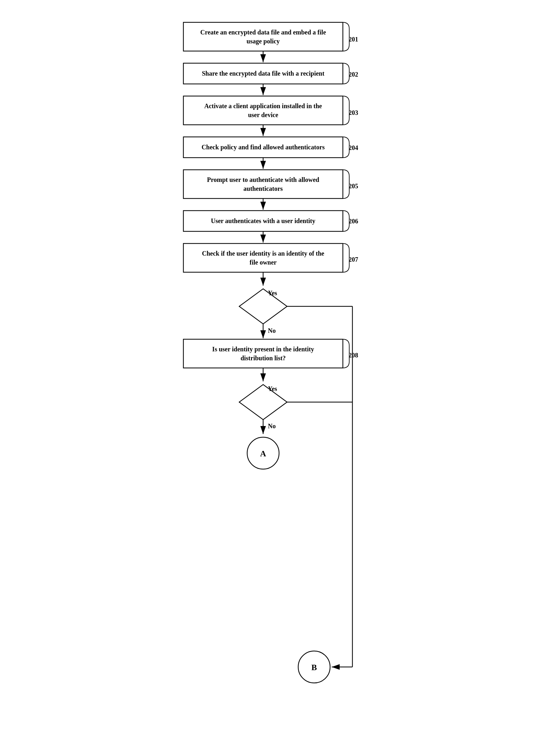 The width and height of the screenshot is (539, 756). What do you see at coordinates (263, 454) in the screenshot?
I see `circle-A-label: A` at bounding box center [263, 454].